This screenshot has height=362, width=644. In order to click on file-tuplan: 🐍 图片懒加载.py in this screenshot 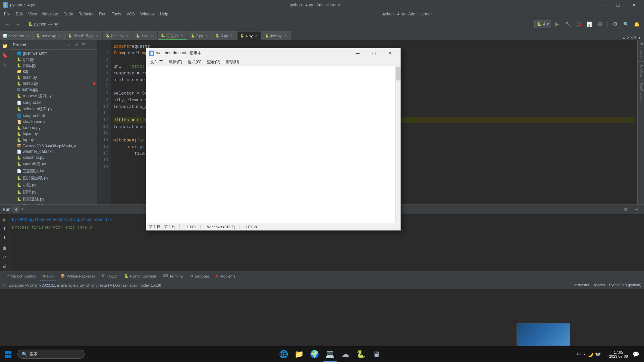, I will do `click(54, 178)`.